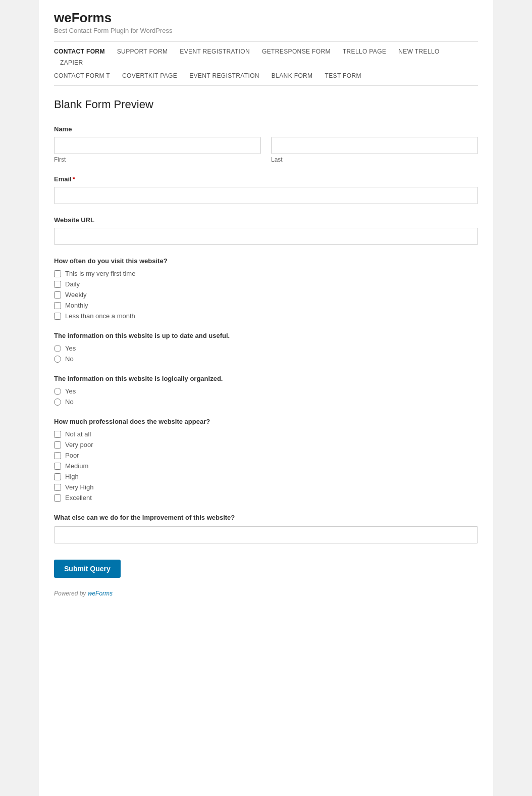 The width and height of the screenshot is (532, 796). What do you see at coordinates (266, 347) in the screenshot?
I see `q2-section: The information on this website is up to…` at bounding box center [266, 347].